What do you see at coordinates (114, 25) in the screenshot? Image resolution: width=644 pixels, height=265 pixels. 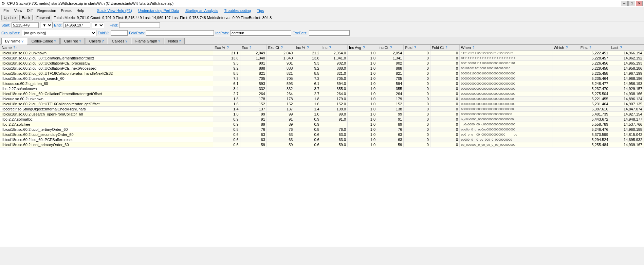 I see `find-label: Find:` at bounding box center [114, 25].